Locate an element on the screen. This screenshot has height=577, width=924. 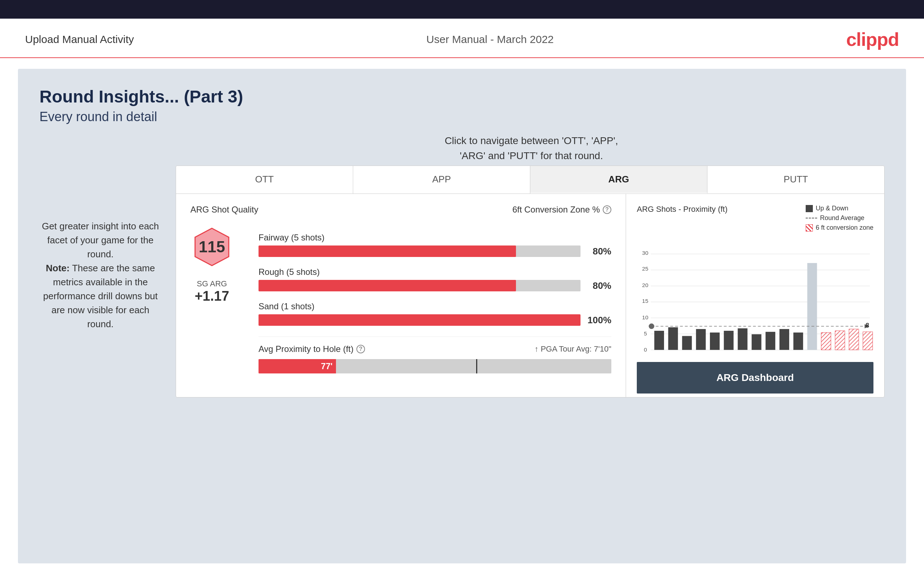
desc-text: Get greater insight into each facet of y… is located at coordinates (101, 275).